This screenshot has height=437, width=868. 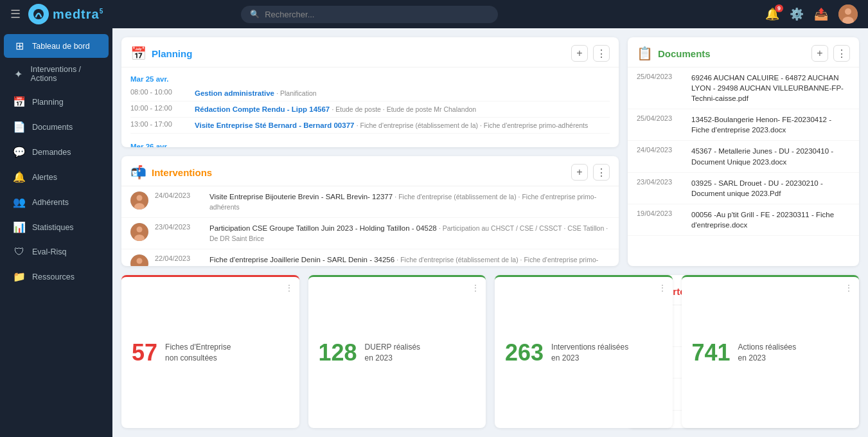 What do you see at coordinates (580, 53) in the screenshot?
I see `planning-add-button: +` at bounding box center [580, 53].